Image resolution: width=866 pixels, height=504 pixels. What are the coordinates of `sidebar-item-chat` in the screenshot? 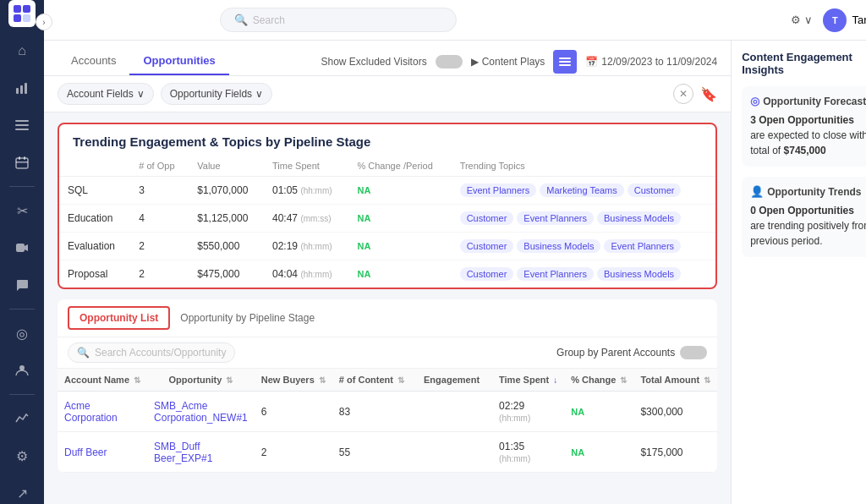 It's located at (22, 285).